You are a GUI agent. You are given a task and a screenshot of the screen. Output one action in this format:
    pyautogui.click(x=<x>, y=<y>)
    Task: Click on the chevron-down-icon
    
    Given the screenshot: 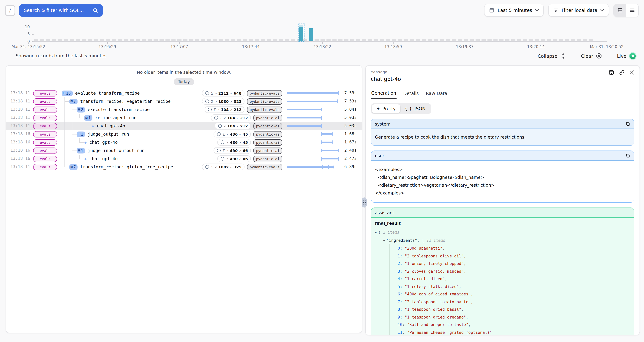 What is the action you would take?
    pyautogui.click(x=537, y=10)
    